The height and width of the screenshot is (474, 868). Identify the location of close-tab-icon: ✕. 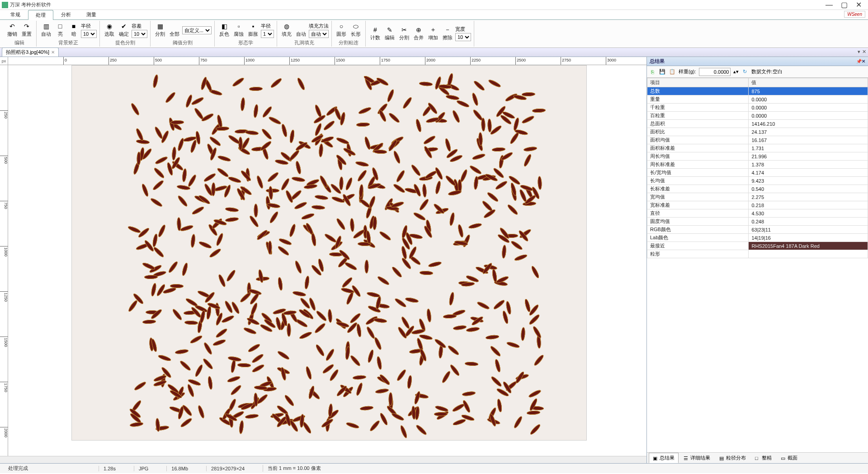
(53, 52).